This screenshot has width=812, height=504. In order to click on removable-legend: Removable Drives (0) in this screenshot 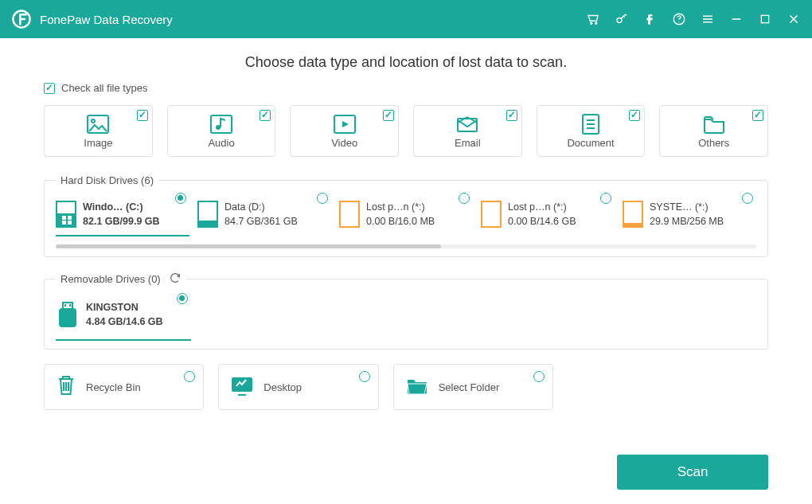, I will do `click(121, 279)`.